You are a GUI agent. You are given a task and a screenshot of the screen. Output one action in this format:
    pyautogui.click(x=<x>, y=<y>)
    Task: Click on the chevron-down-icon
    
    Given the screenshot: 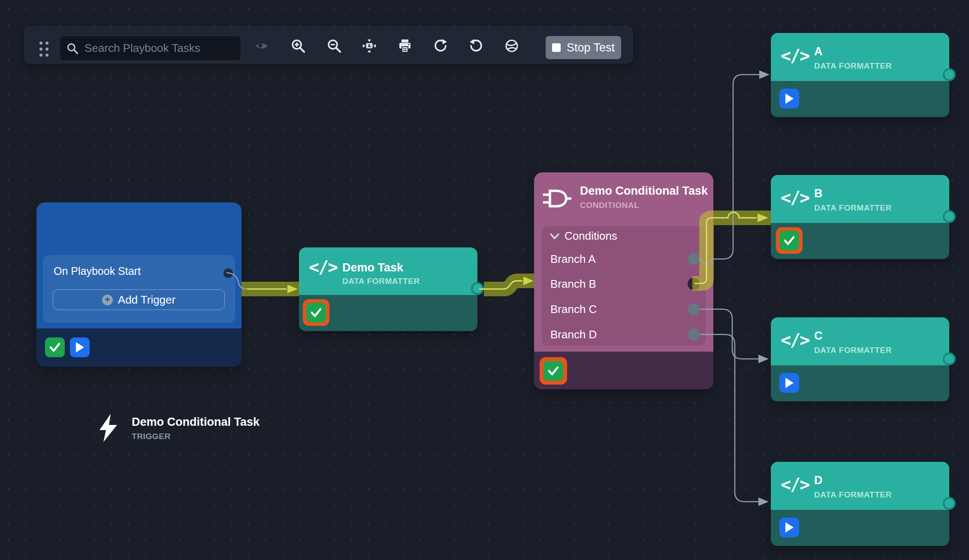 What is the action you would take?
    pyautogui.click(x=555, y=236)
    